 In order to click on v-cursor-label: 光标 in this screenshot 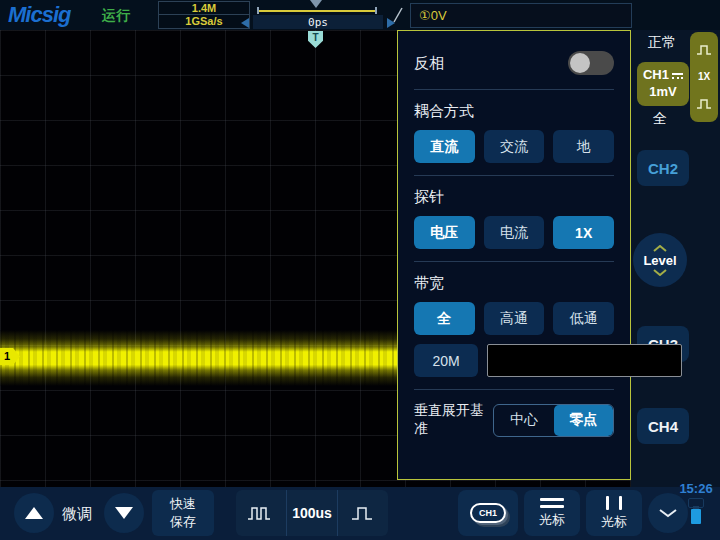, I will do `click(614, 522)`.